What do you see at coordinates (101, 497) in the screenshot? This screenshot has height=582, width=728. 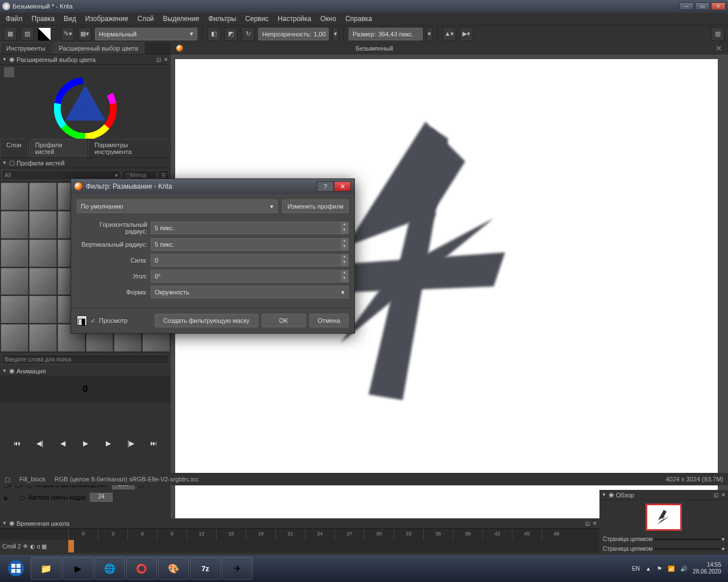 I see `fps-input: 24` at bounding box center [101, 497].